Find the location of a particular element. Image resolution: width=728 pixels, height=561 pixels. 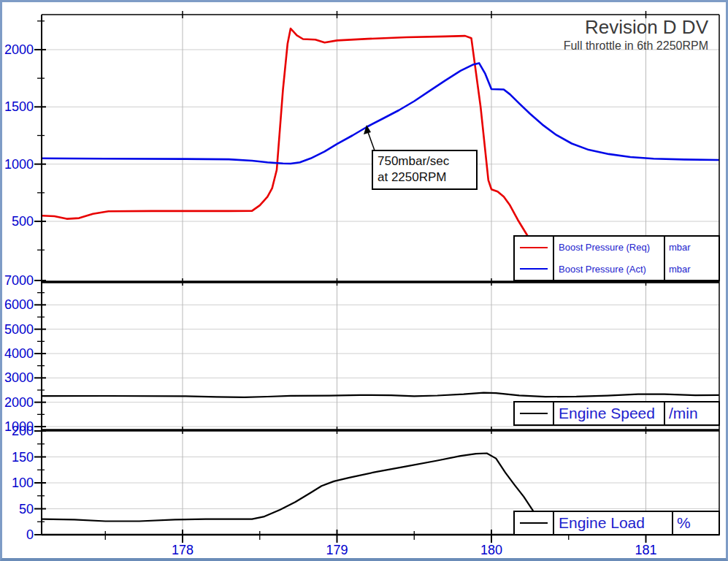

y-tick-label: 150 is located at coordinates (23, 457).